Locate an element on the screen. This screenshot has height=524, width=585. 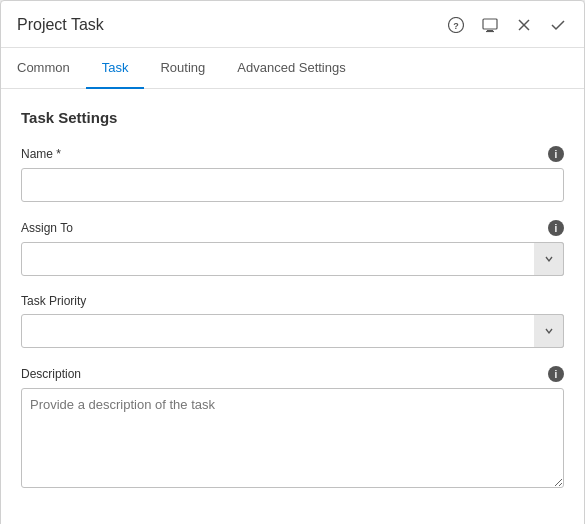
name-field-group: Name * i is located at coordinates (292, 174).